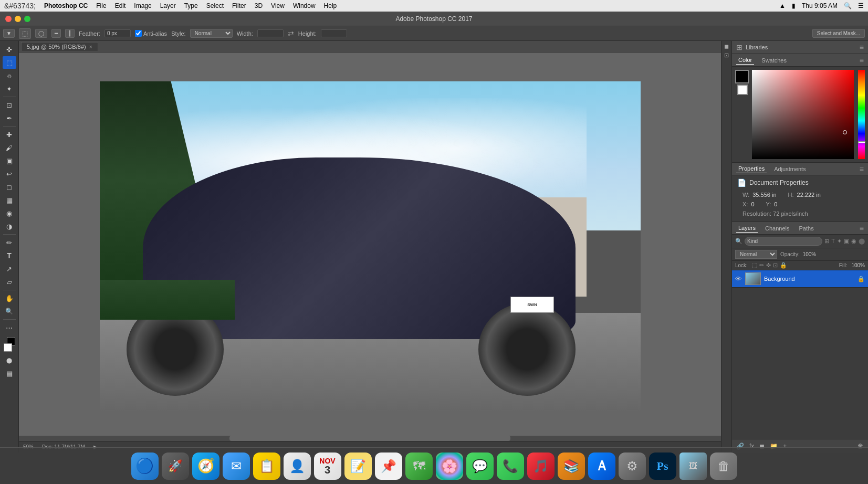 The image size is (868, 484). Describe the element at coordinates (139, 34) in the screenshot. I see `anti-alias-checkbox` at that location.